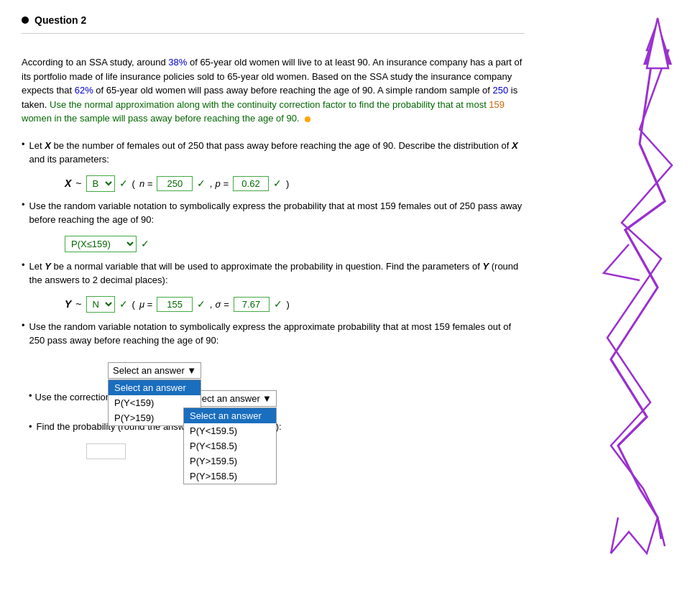 The width and height of the screenshot is (700, 608). I want to click on paren-close-y: ), so click(288, 305).